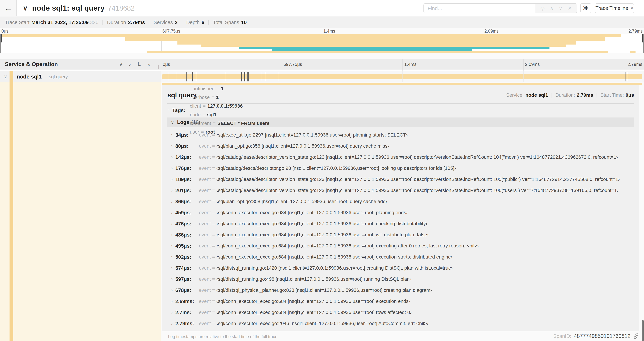 The width and height of the screenshot is (644, 341). What do you see at coordinates (58, 77) in the screenshot?
I see `span-operation-name: sql query` at bounding box center [58, 77].